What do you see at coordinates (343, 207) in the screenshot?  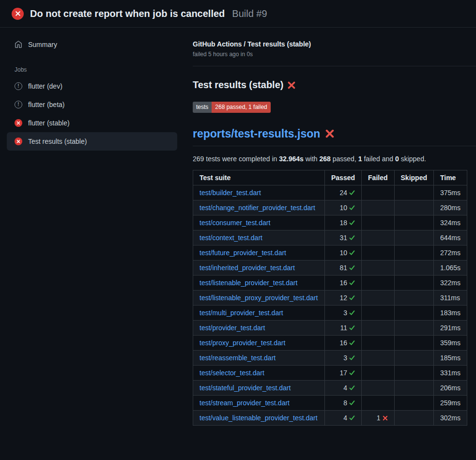 I see `passed-cell: 10` at bounding box center [343, 207].